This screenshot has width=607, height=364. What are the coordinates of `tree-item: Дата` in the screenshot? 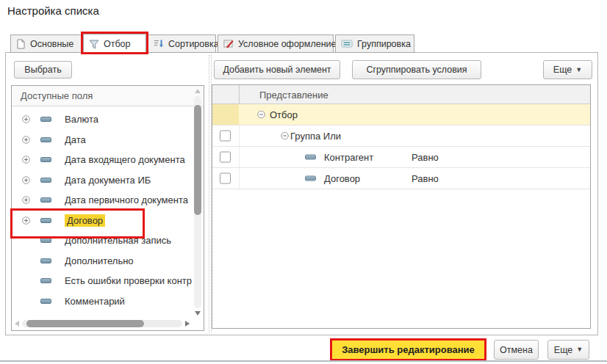 It's located at (101, 140).